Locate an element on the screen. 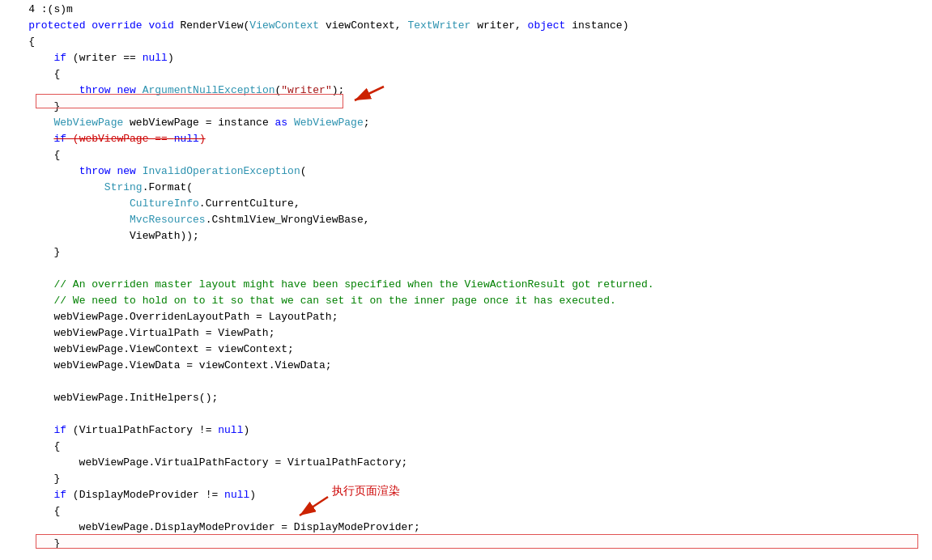  code-line: webViewPage.OverridenLayoutPath = Layout… is located at coordinates (466, 319).